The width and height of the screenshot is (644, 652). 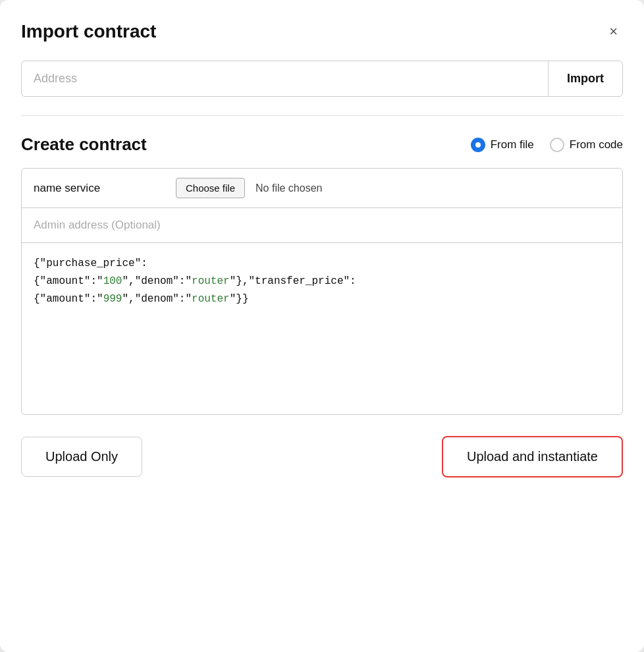 What do you see at coordinates (322, 32) in the screenshot?
I see `modal-header: Import contract ×` at bounding box center [322, 32].